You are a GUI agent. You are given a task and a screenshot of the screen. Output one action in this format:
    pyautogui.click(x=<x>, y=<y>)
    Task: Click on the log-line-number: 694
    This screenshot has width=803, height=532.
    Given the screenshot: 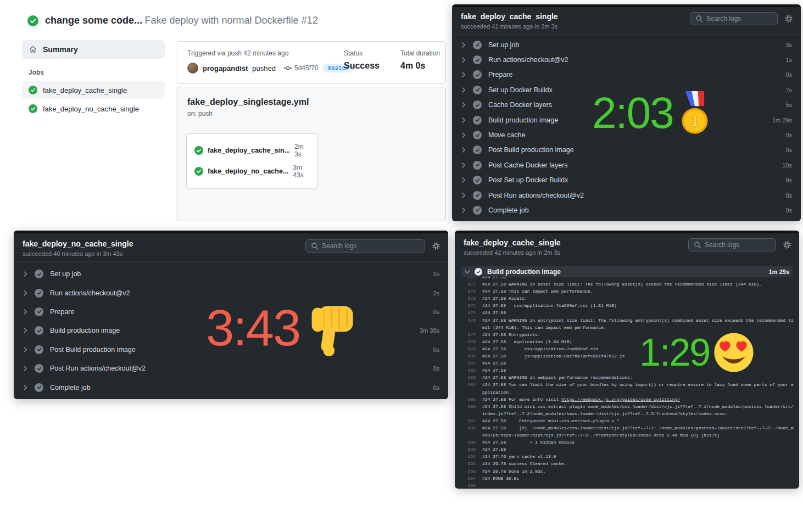 What is the action you would take?
    pyautogui.click(x=470, y=479)
    